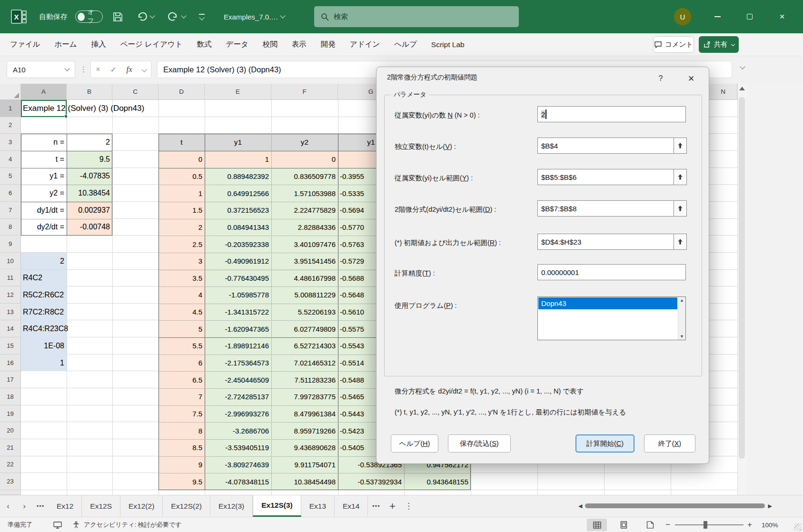 This screenshot has height=532, width=803. Describe the element at coordinates (650, 525) in the screenshot. I see `view-page-break-button` at that location.